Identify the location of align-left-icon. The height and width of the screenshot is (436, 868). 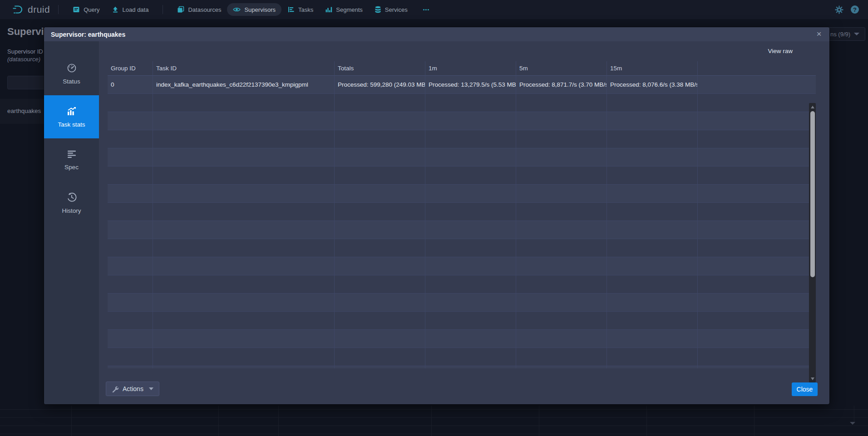
(72, 155).